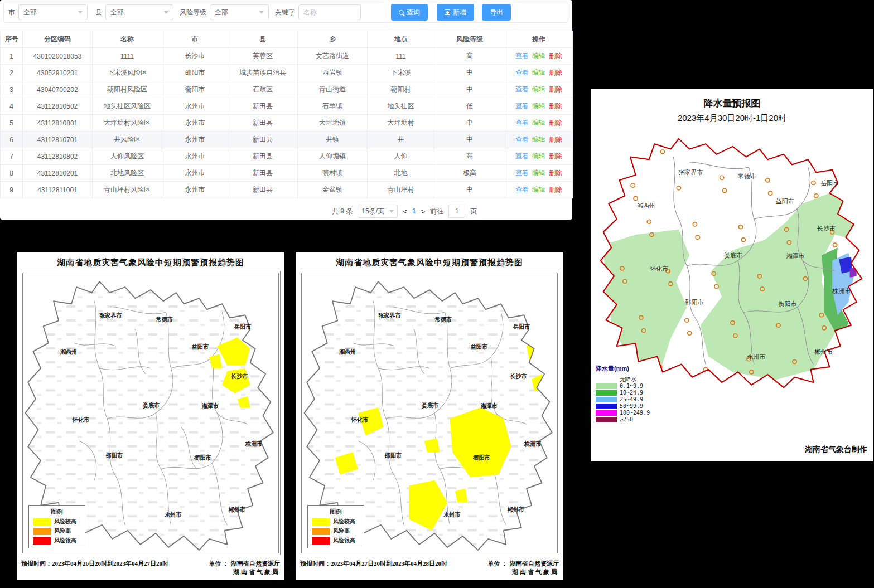 This screenshot has width=874, height=588. Describe the element at coordinates (12, 90) in the screenshot. I see `table-cell: 3` at that location.